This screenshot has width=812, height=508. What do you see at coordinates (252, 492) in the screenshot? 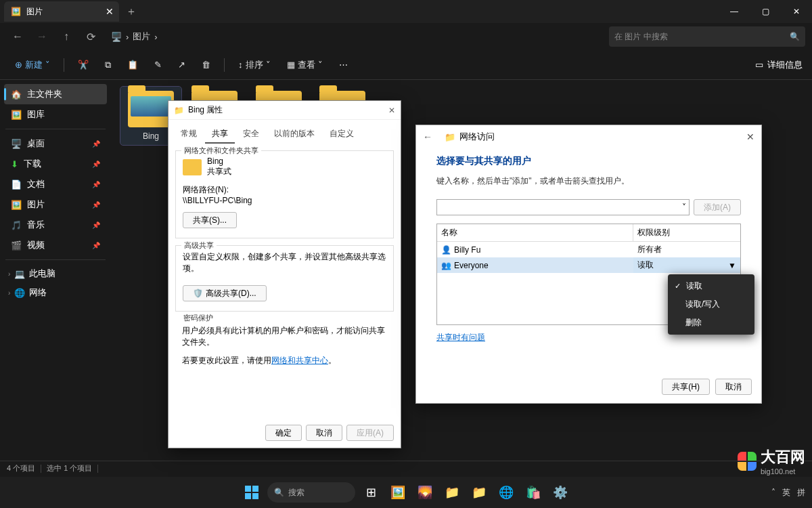
I see `start-button` at bounding box center [252, 492].